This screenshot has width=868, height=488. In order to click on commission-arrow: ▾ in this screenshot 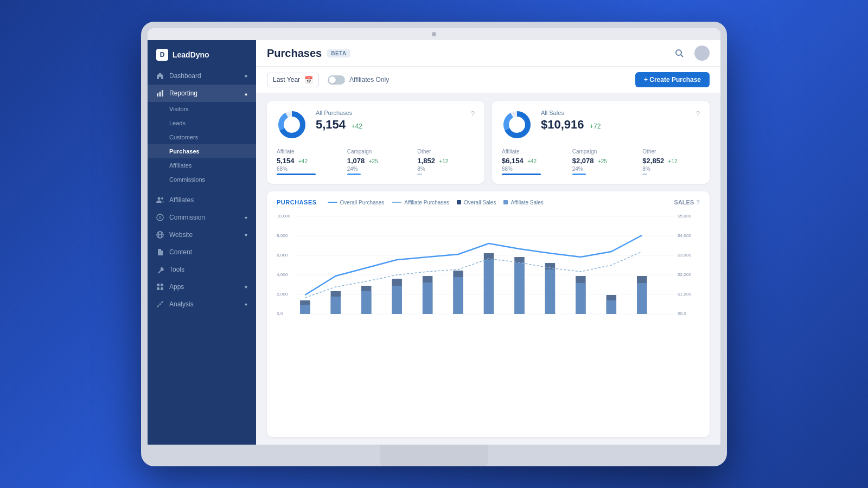, I will do `click(246, 218)`.